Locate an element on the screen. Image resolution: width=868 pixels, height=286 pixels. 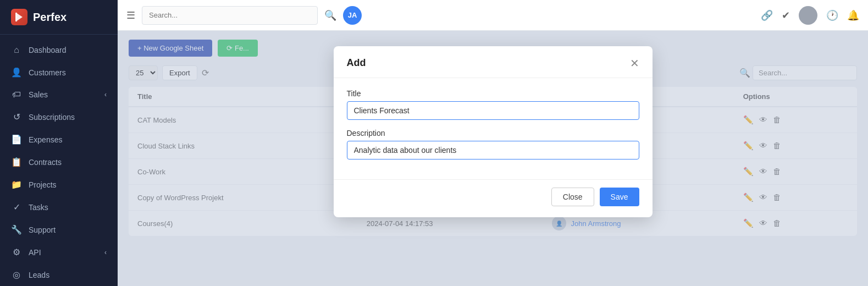
sidebar-item-label: Support is located at coordinates (42, 230).